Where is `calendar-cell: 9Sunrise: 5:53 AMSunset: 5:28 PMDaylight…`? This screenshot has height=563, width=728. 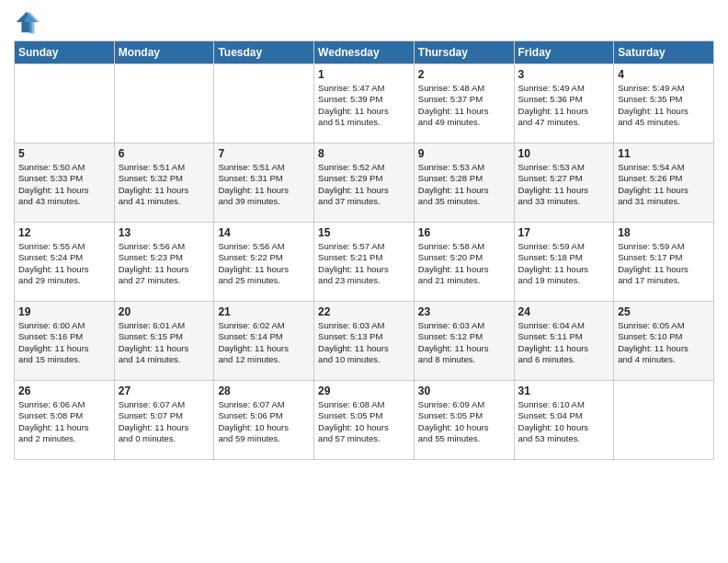
calendar-cell: 9Sunrise: 5:53 AMSunset: 5:28 PMDaylight… is located at coordinates (463, 183).